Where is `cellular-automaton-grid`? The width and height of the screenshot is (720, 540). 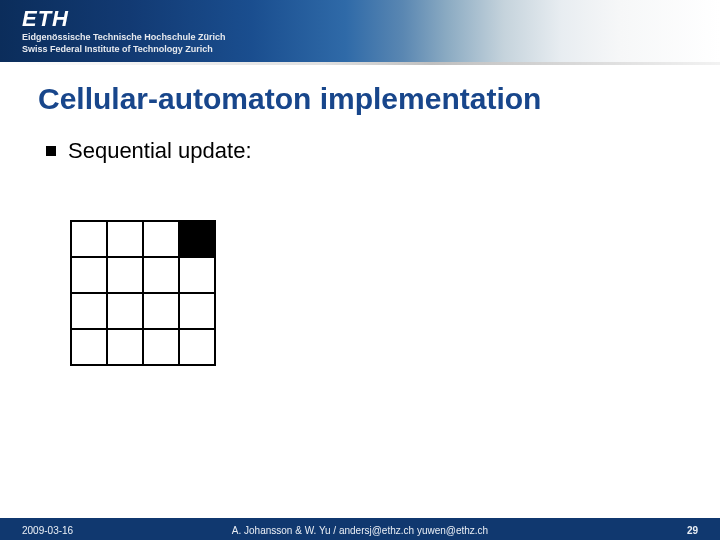 cellular-automaton-grid is located at coordinates (143, 293).